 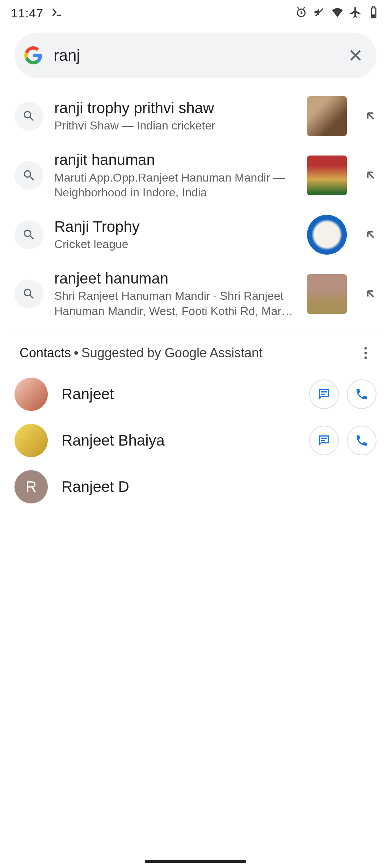 I want to click on suggestion-text: ranjeet hanuman Shri Ranjeet Hanuman Man…, so click(x=175, y=294).